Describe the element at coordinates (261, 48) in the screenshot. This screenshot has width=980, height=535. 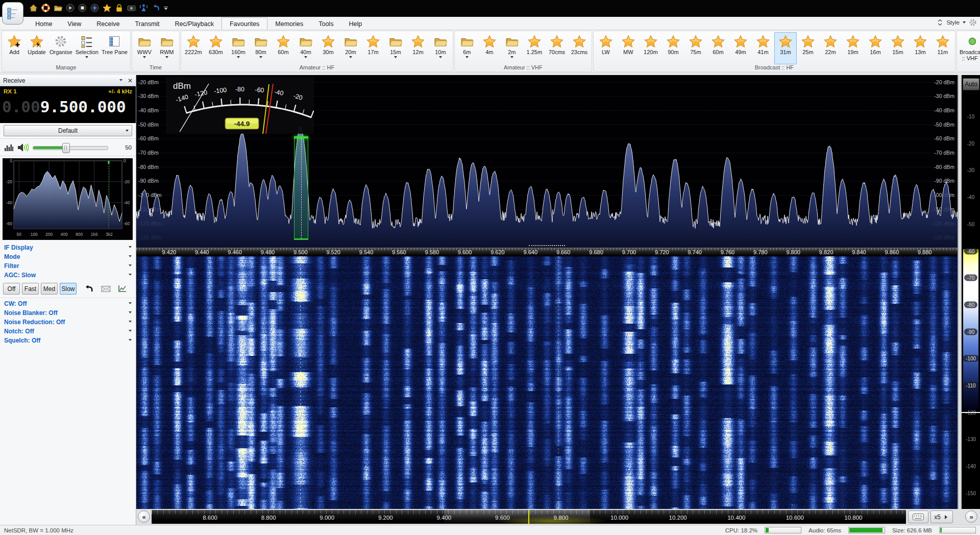
I see `band-button-80m: 80m` at that location.